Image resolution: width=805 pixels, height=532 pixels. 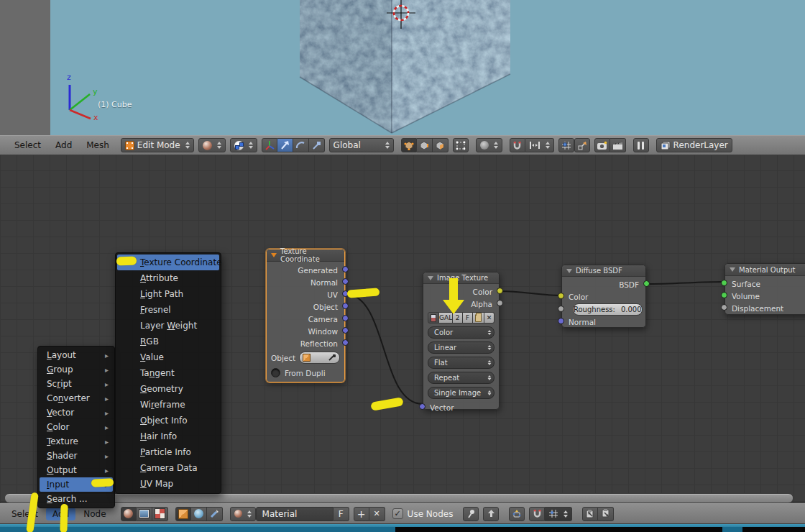 I want to click on menu-mesh: Mesh, so click(x=98, y=145).